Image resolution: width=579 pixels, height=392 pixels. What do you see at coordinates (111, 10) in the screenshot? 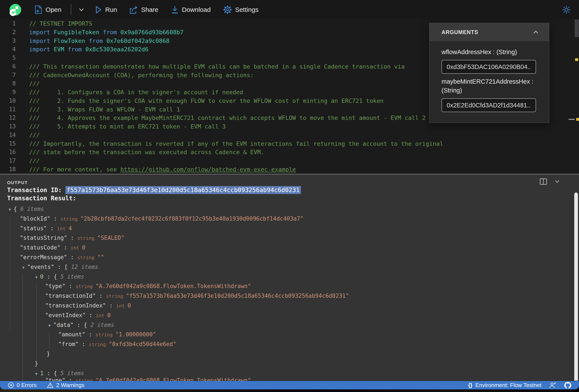
I see `run-label: Run` at bounding box center [111, 10].